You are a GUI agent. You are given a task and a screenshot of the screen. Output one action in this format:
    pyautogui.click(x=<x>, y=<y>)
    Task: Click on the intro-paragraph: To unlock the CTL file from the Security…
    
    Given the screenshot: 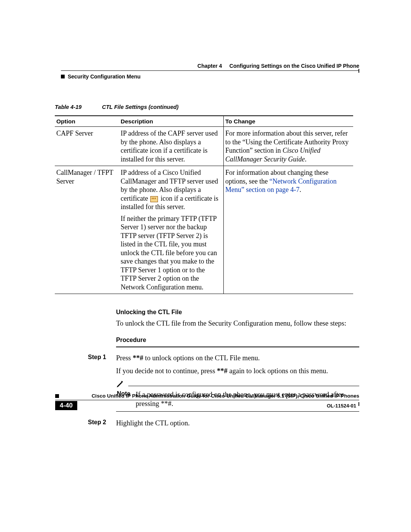 What is the action you would take?
    pyautogui.click(x=237, y=323)
    